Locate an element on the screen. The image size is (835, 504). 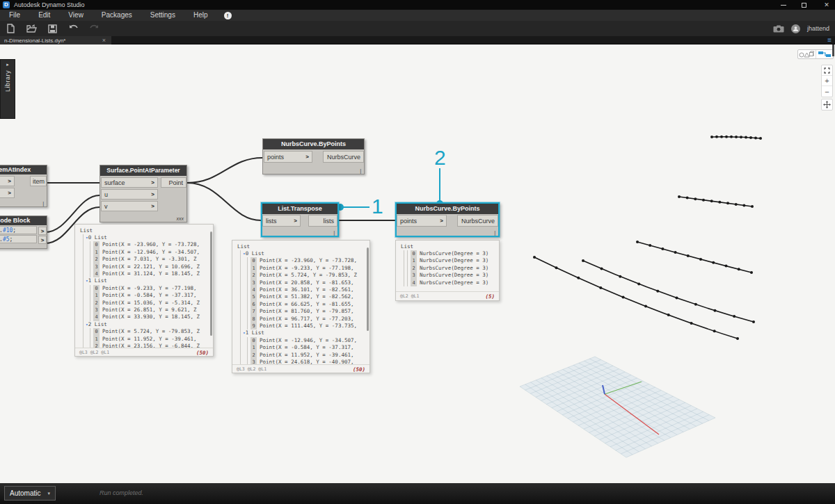
node-nurbscurve-bypoints-1: NurbsCurve.ByPoints points> NurbsCurve | is located at coordinates (313, 156).